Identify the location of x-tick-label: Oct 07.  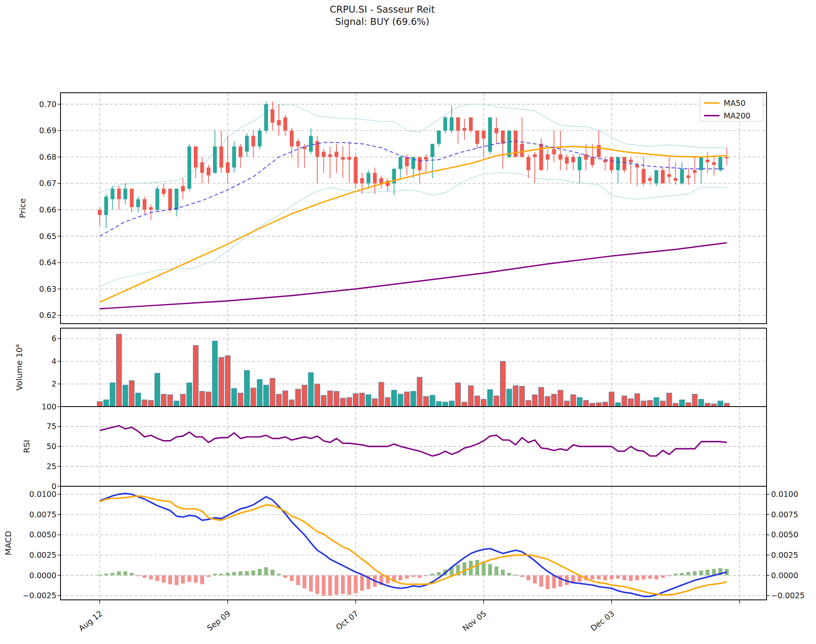
(347, 620).